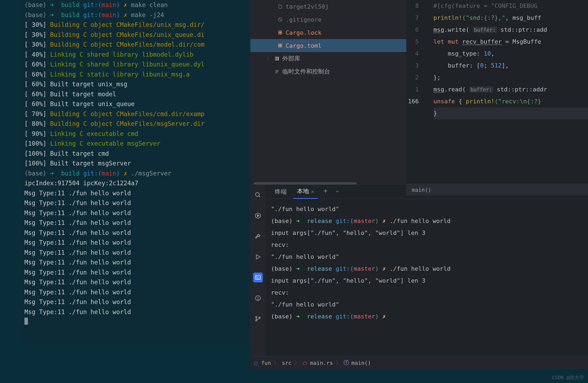 The width and height of the screenshot is (588, 383). What do you see at coordinates (497, 190) in the screenshot?
I see `editor-sticky-footer: main()` at bounding box center [497, 190].